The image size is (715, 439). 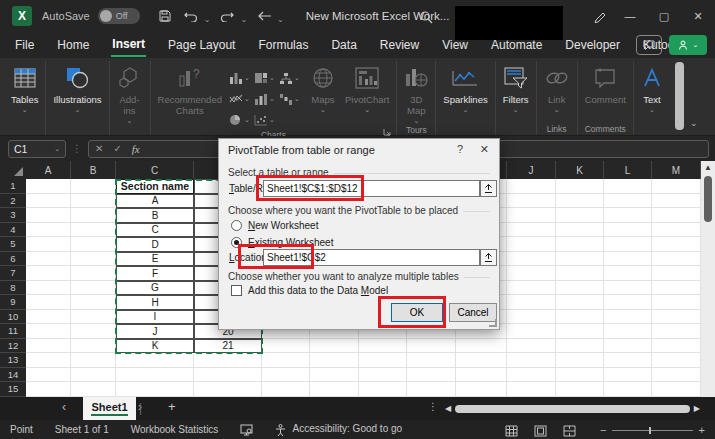 What do you see at coordinates (13, 346) in the screenshot?
I see `row-header-12: 12` at bounding box center [13, 346].